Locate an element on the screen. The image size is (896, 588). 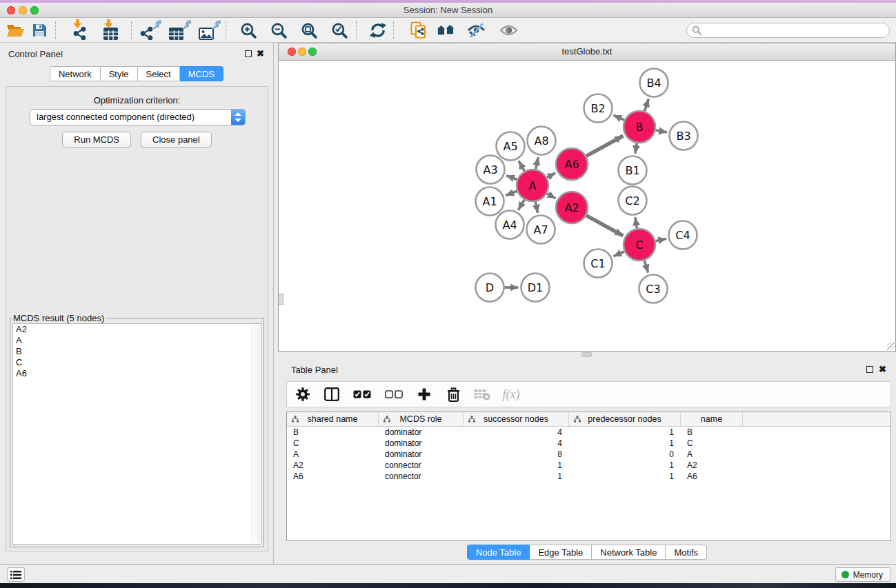
node-D: D is located at coordinates (490, 288).